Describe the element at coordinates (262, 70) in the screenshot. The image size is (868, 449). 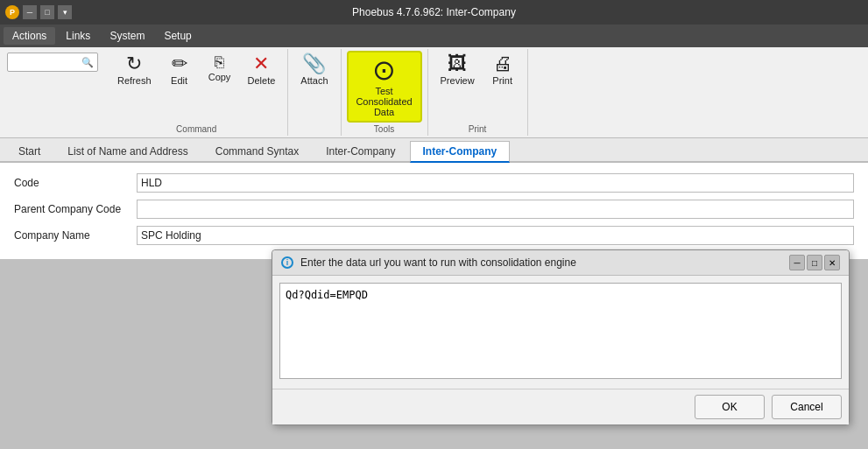
I see `delete-button: ✕ Delete` at that location.